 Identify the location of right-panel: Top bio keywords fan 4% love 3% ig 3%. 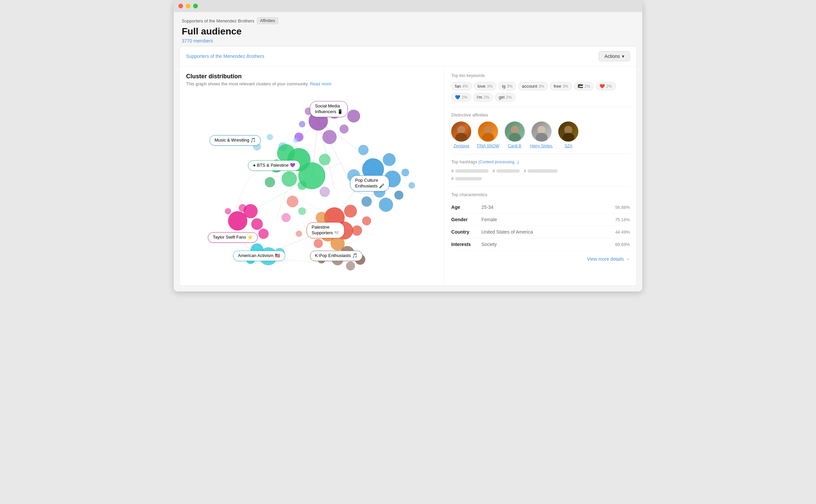
(541, 176).